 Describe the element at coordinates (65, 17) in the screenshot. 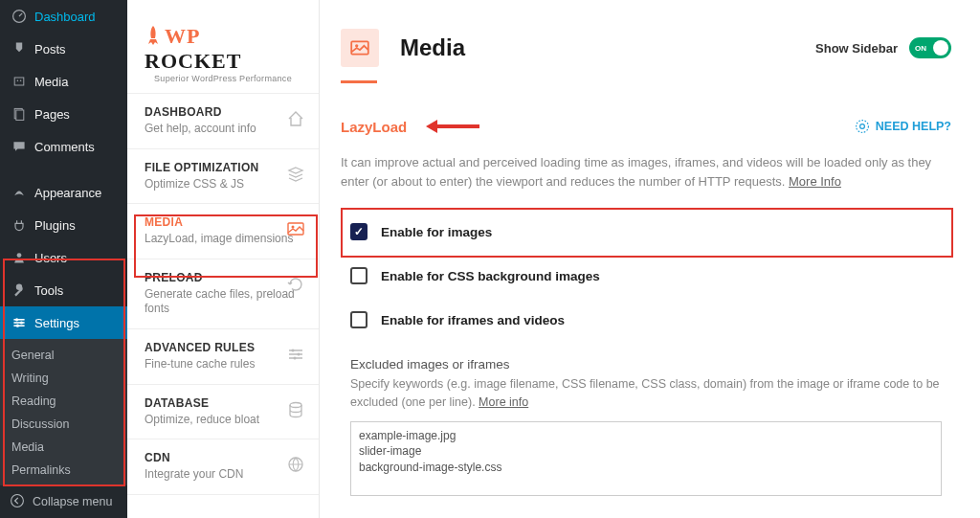

I see `sidebar-label: Dashboard` at that location.